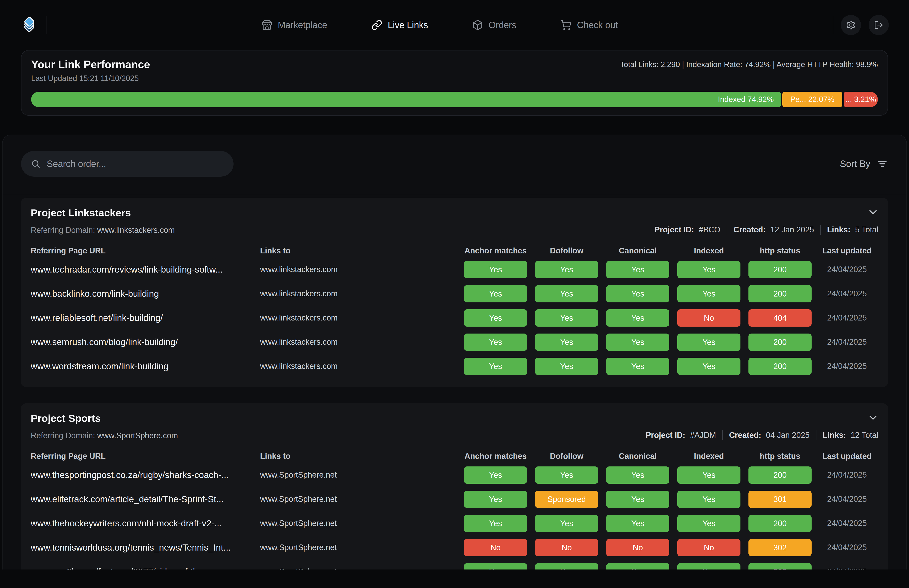 This screenshot has height=588, width=909. Describe the element at coordinates (454, 367) in the screenshot. I see `table-row: www.wordstream.com/link-buildingwww.link…` at that location.